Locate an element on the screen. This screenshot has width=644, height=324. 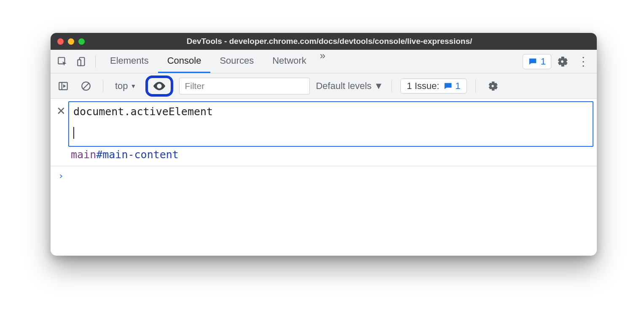
tab-elements: Elements is located at coordinates (129, 62).